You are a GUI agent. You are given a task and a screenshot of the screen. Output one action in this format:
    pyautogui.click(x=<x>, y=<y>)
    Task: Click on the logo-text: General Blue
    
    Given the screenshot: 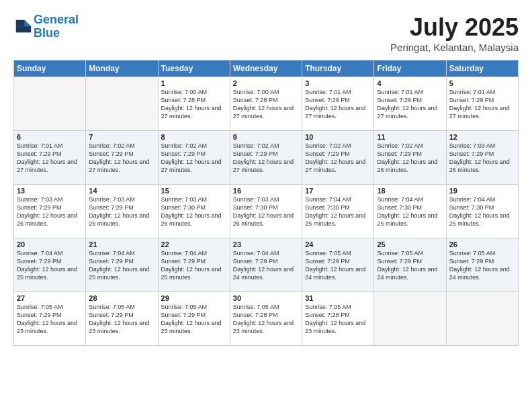 What is the action you would take?
    pyautogui.click(x=56, y=27)
    